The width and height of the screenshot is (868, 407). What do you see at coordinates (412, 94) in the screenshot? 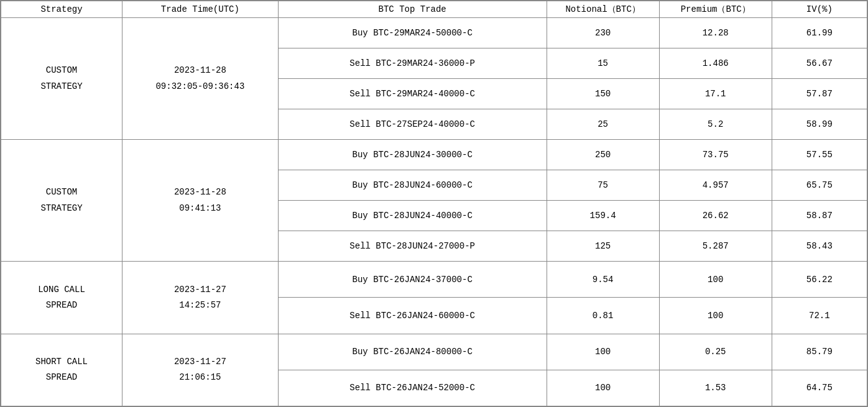
I see `btc-trade-cell: Sell BTC-29MAR24-40000-C` at bounding box center [412, 94].